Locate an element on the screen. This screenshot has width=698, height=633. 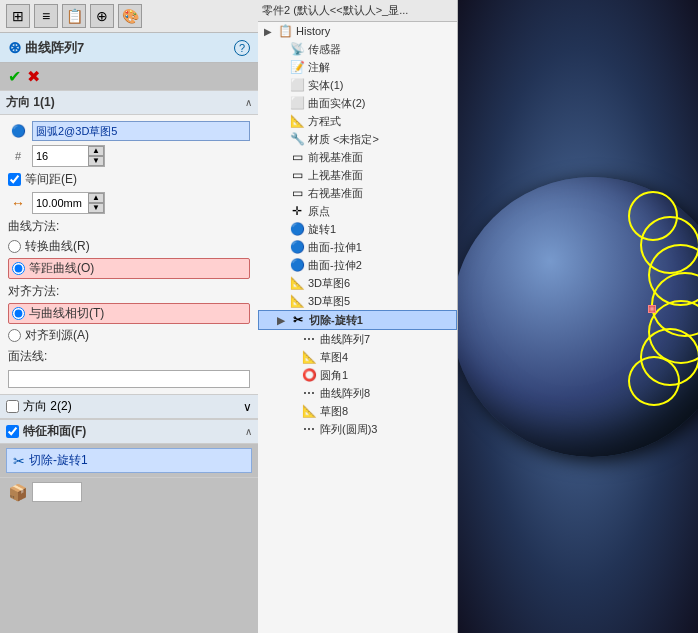
tree-item-cut-revolve1: ▶✂切除-旋转1 is located at coordinates (358, 320).